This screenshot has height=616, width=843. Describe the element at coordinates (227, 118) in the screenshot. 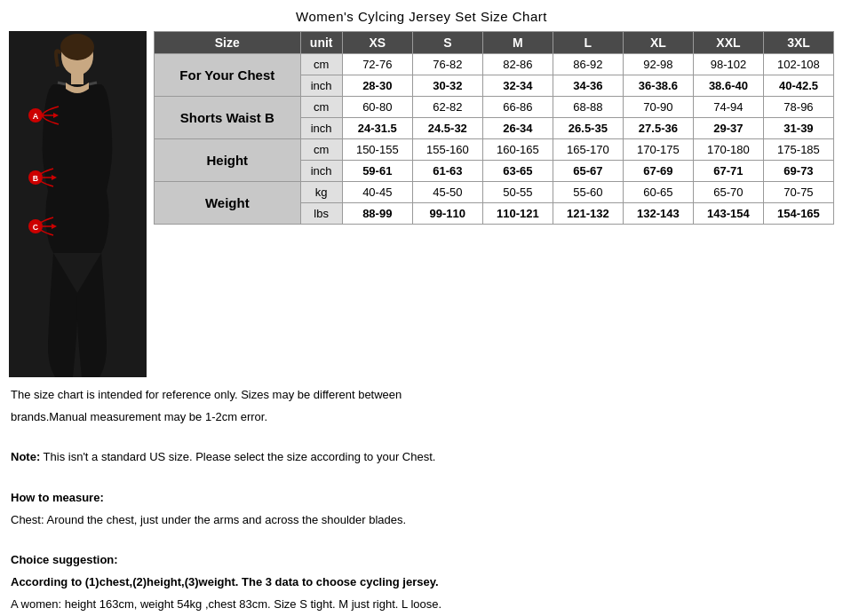

I see `category-cell: Shorts Waist B` at that location.